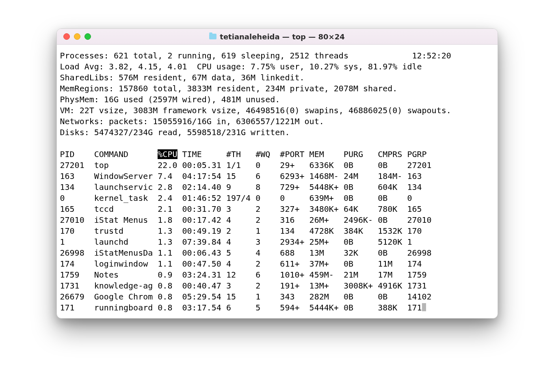  What do you see at coordinates (88, 37) in the screenshot?
I see `zoom-button` at bounding box center [88, 37].